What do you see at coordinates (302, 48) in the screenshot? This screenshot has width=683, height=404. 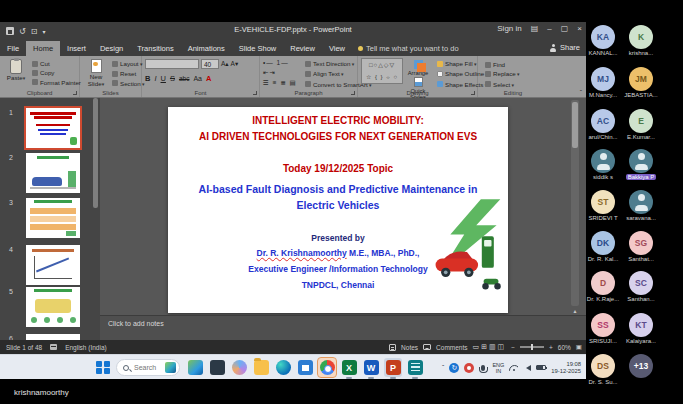 I see `tab-review: Review` at bounding box center [302, 48].